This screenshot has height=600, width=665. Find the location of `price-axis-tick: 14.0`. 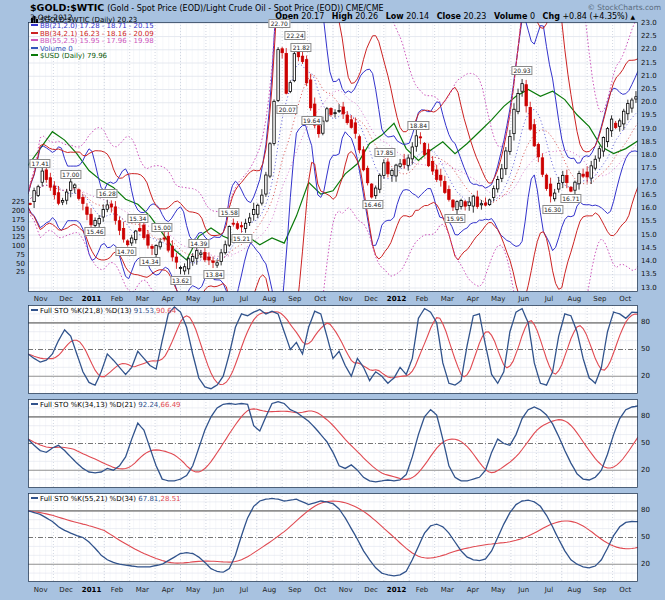

price-axis-tick: 14.0 is located at coordinates (653, 262).